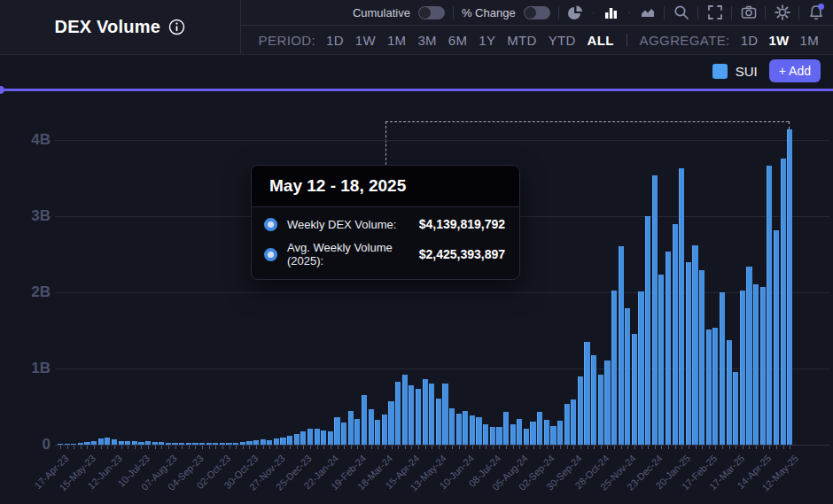  I want to click on camera-icon, so click(748, 12).